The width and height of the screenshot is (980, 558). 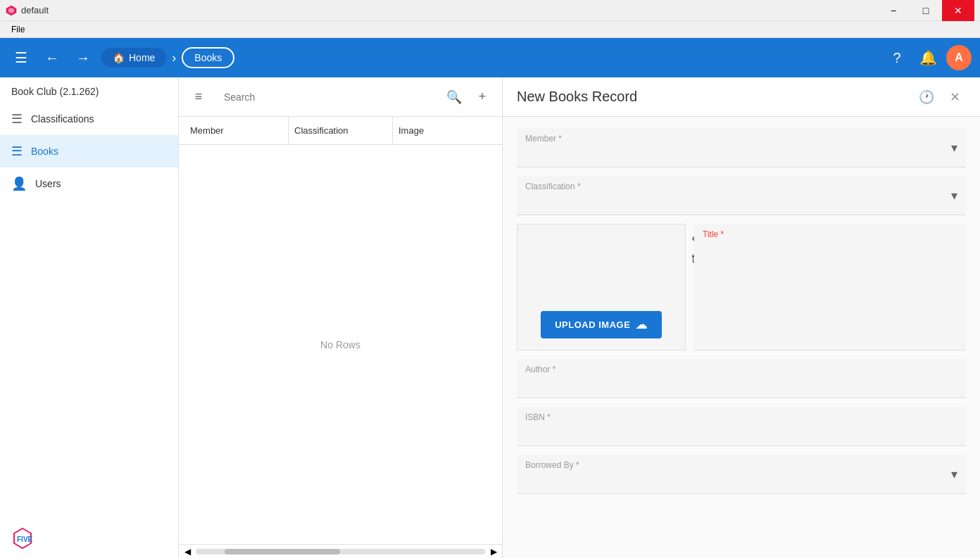 What do you see at coordinates (21, 58) in the screenshot?
I see `hamburger-icon: ☰` at bounding box center [21, 58].